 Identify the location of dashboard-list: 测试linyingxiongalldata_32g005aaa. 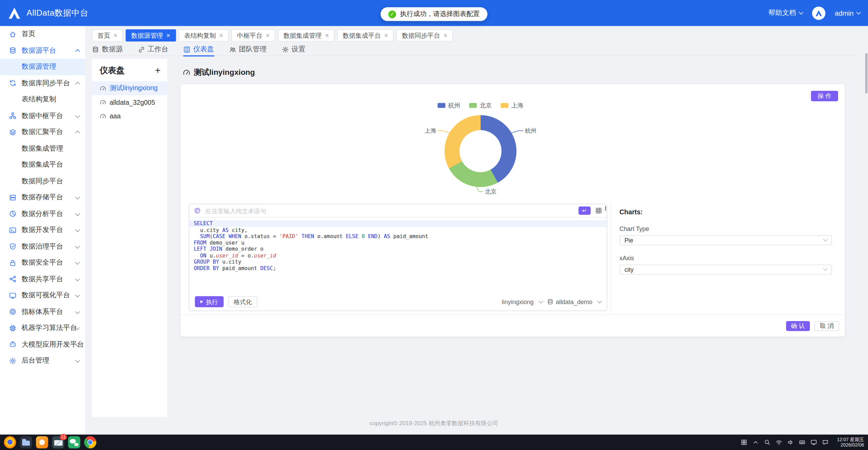
(129, 102).